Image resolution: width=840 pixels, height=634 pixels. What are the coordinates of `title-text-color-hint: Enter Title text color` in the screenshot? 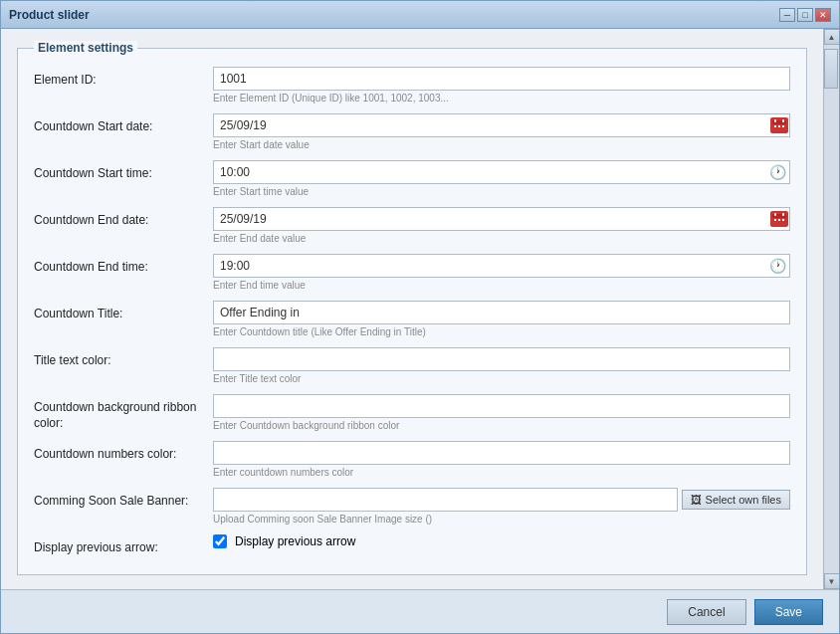 It's located at (502, 378).